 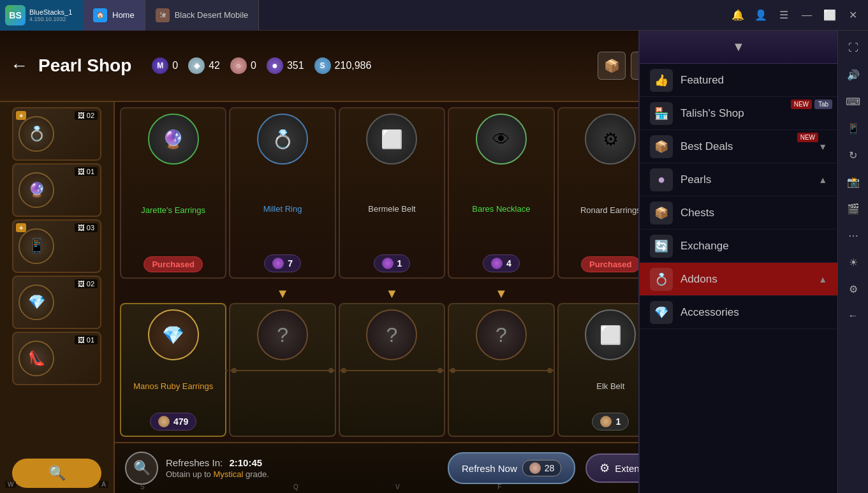 I want to click on pearl-count-value: 28, so click(x=550, y=468).